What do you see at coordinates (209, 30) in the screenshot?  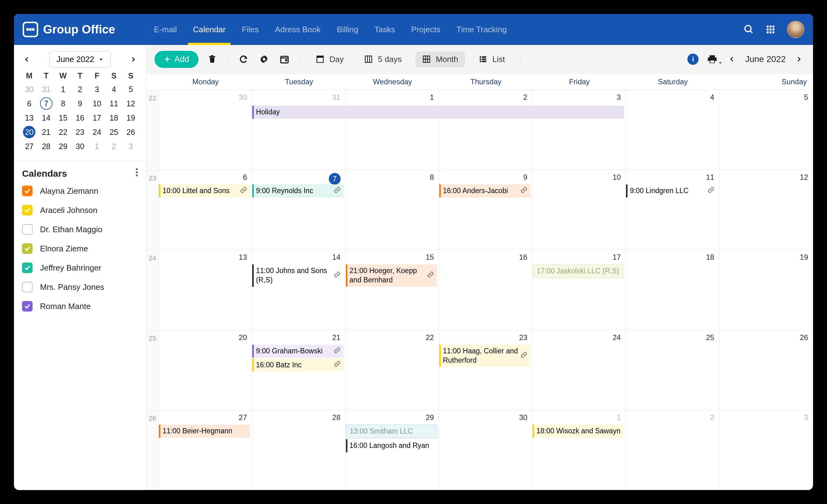 I see `nav-calendar: Calendar` at bounding box center [209, 30].